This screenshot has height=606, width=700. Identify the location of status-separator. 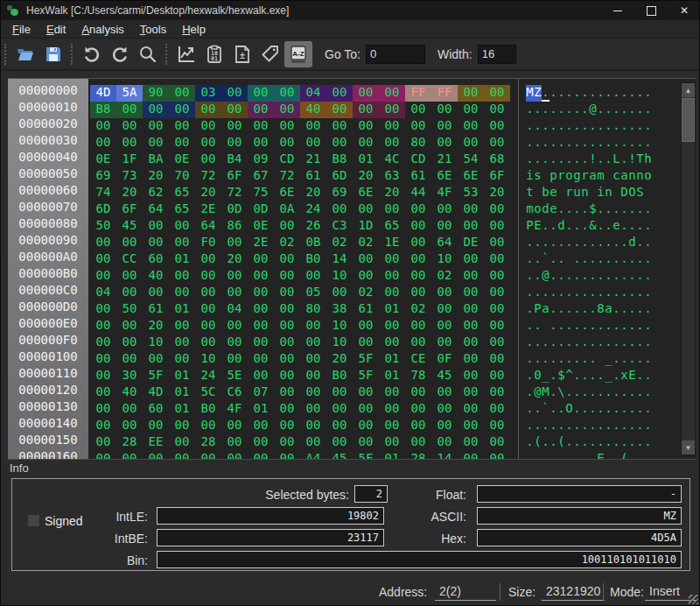
(500, 592).